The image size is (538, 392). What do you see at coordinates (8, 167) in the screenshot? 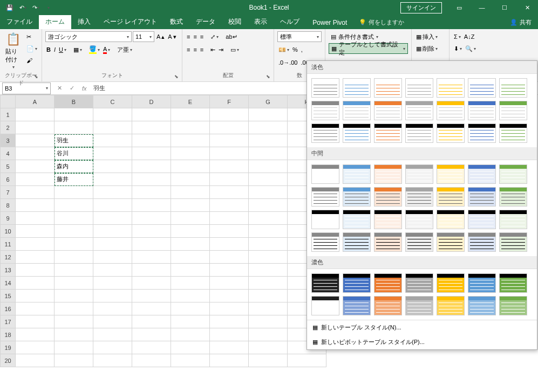
I see `row-header-5: 5` at bounding box center [8, 167].